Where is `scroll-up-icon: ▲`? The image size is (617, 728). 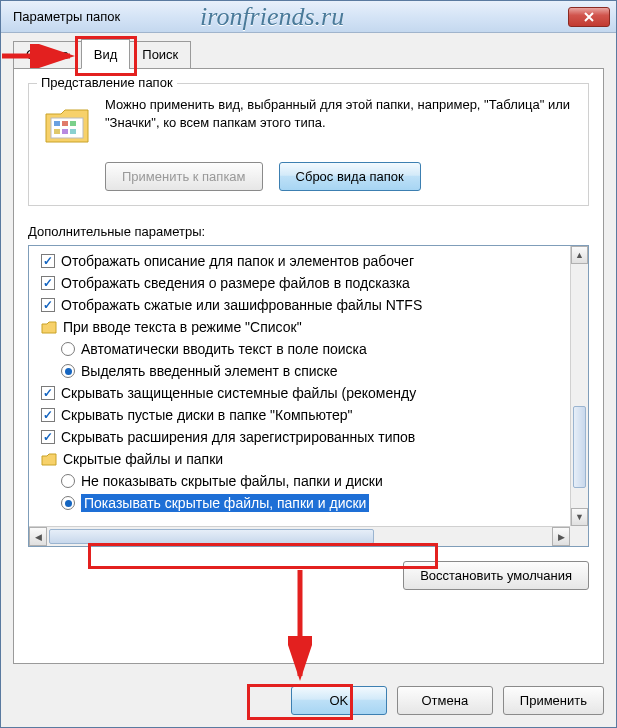
scroll-up-icon: ▲ is located at coordinates (580, 255).